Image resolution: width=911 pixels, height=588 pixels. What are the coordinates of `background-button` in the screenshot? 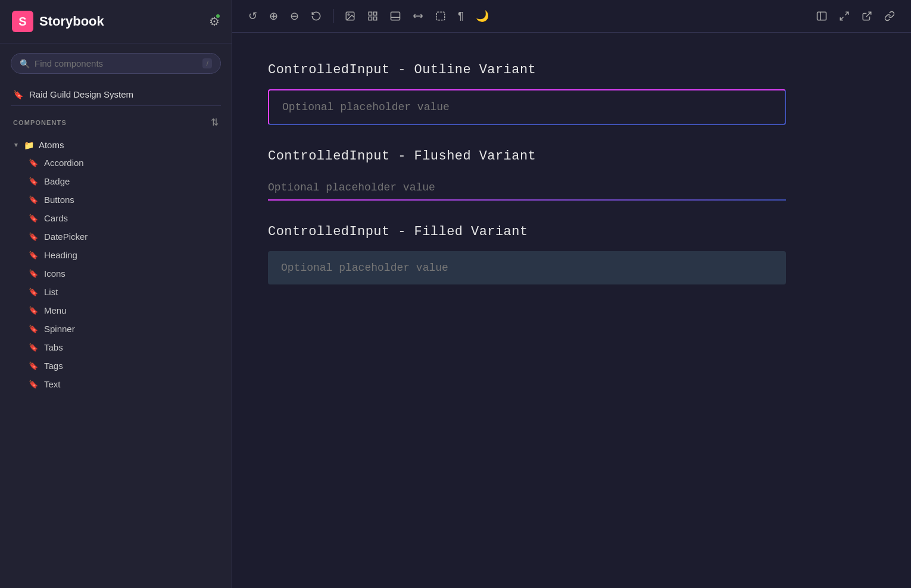 It's located at (350, 16).